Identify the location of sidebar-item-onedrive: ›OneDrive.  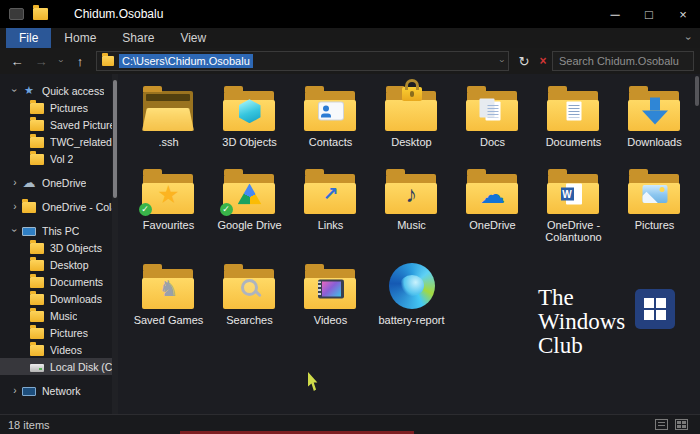
(59, 182).